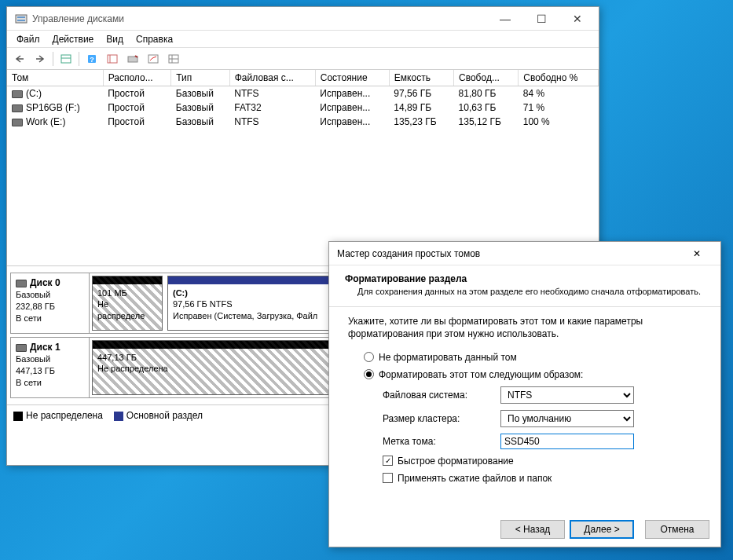  What do you see at coordinates (303, 122) in the screenshot?
I see `volume-row: Work (E:)ПростойБазовыйNTFSИсправен...13…` at bounding box center [303, 122].